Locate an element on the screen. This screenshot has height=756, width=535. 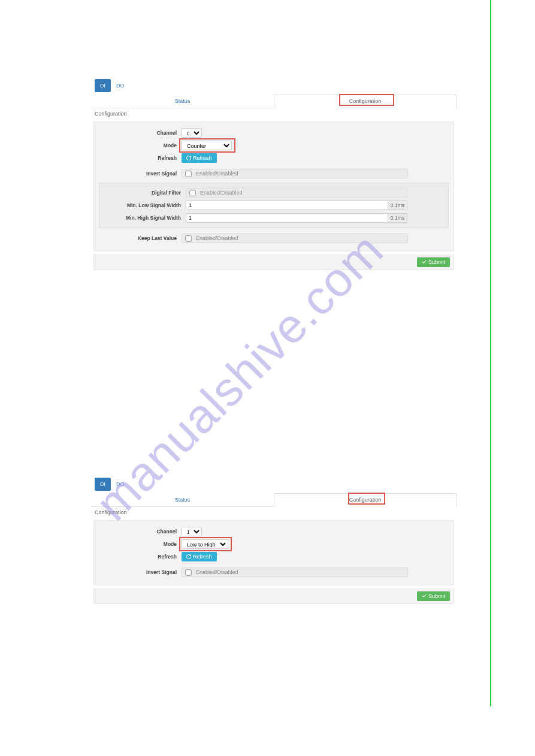
mode-select: Low to High Latch is located at coordinates (205, 544).